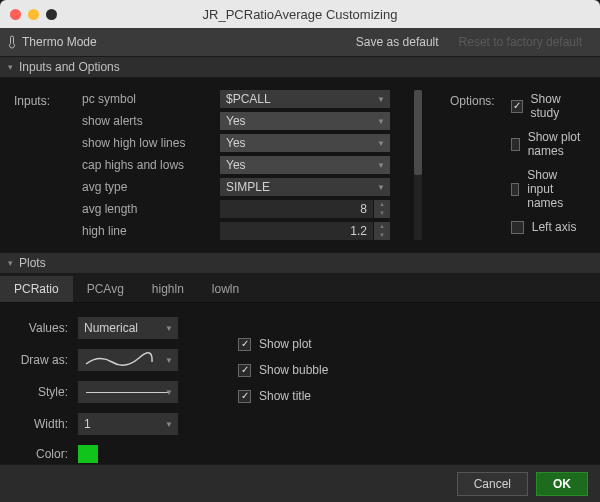  Describe the element at coordinates (300, 67) in the screenshot. I see `section-inputs-options: ▾ Inputs and Options` at that location.